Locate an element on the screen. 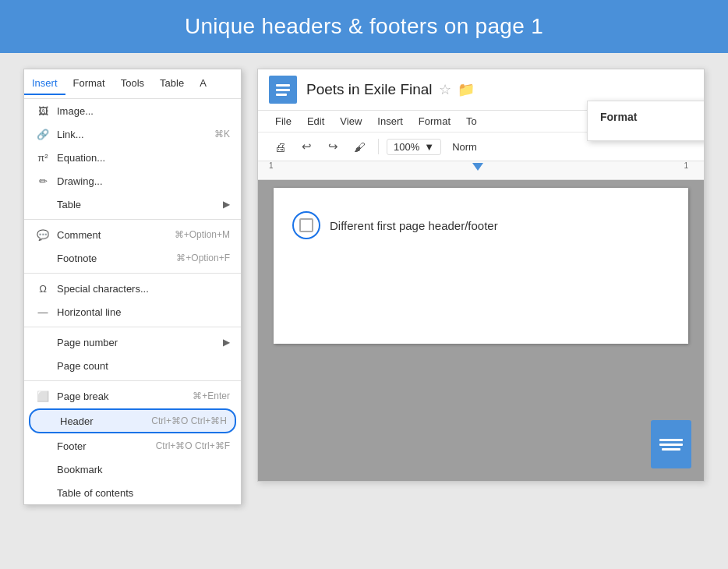 The height and width of the screenshot is (569, 728). page-title: Unique headers & footers on page 1 is located at coordinates (364, 27).